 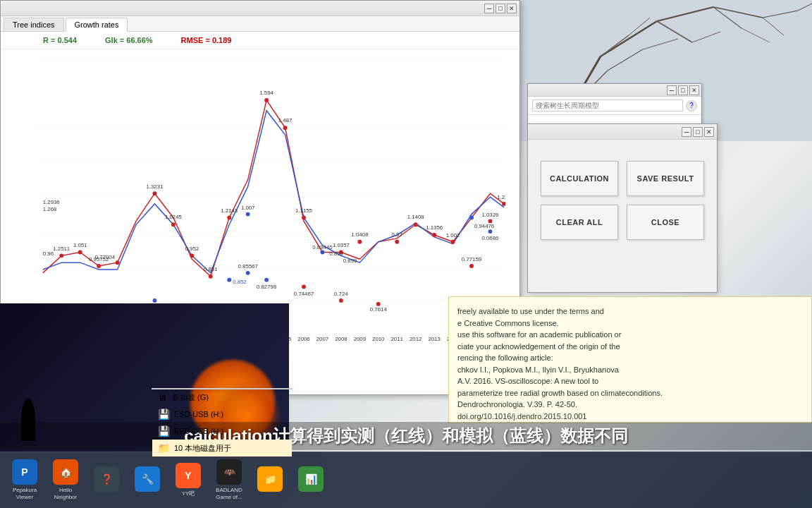 What do you see at coordinates (222, 397) in the screenshot?
I see `dropdown-item-0: 🖥 新加坡 (G)` at bounding box center [222, 397].